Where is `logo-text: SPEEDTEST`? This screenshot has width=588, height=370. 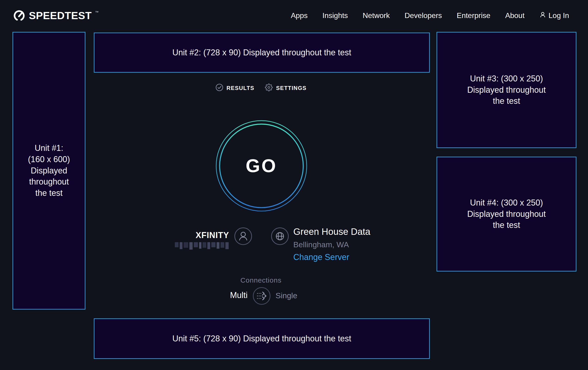
logo-text: SPEEDTEST is located at coordinates (60, 16).